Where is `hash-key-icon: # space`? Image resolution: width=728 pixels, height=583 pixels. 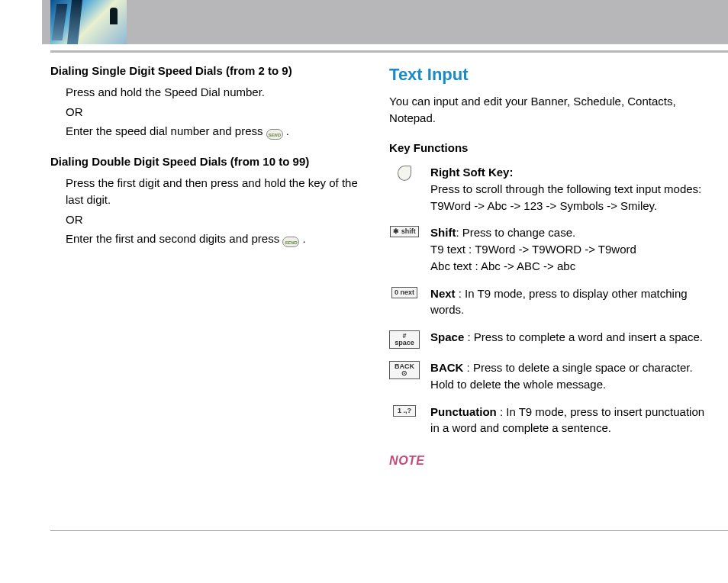
hash-key-icon: # space is located at coordinates (404, 339).